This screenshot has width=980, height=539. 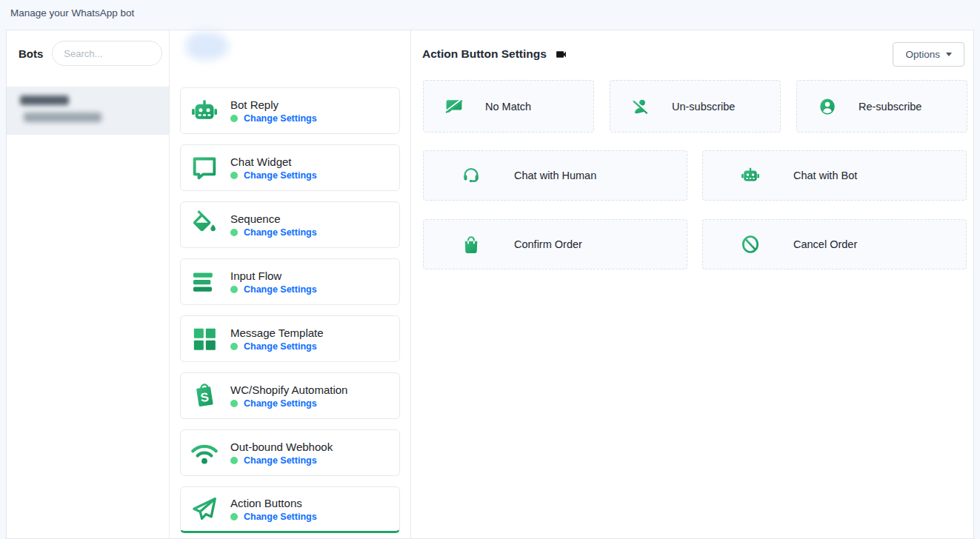 I want to click on headset-icon, so click(x=471, y=175).